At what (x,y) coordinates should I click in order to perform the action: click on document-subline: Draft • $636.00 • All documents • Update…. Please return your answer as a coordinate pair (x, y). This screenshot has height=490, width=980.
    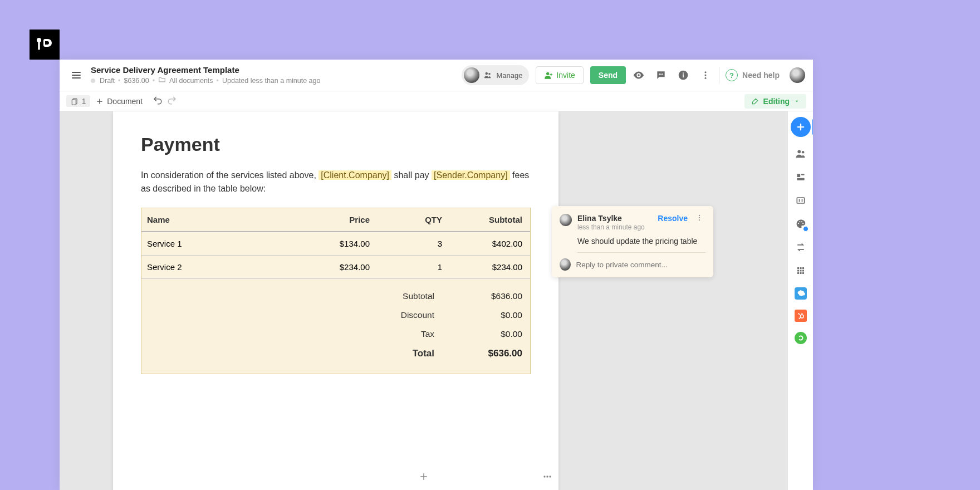
    Looking at the image, I should click on (205, 80).